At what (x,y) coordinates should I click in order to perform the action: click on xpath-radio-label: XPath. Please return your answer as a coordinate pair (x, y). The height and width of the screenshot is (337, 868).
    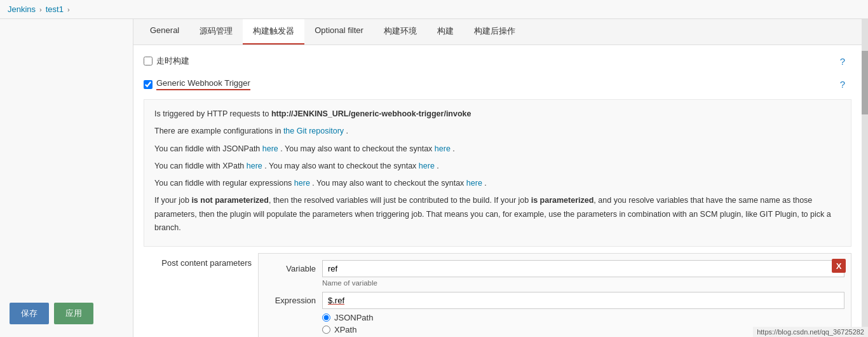
    Looking at the image, I should click on (346, 329).